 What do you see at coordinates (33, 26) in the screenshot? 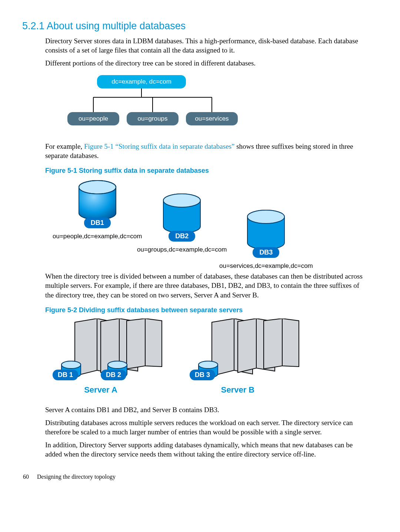
I see `section-number: 5.2.1` at bounding box center [33, 26].